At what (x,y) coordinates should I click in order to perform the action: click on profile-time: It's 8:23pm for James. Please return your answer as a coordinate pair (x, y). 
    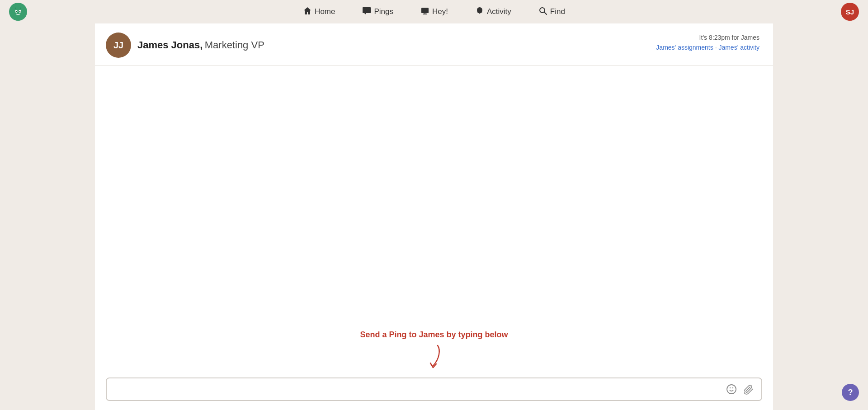
    Looking at the image, I should click on (708, 37).